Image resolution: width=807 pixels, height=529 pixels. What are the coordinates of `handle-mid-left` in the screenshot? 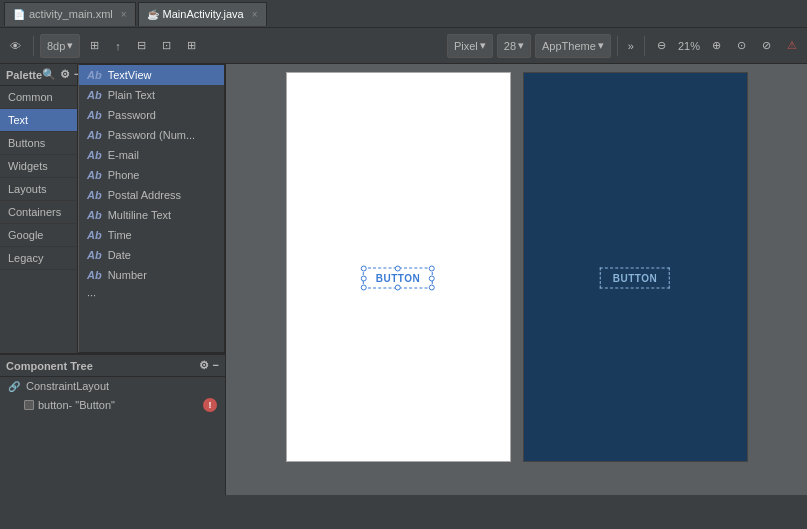 It's located at (364, 278).